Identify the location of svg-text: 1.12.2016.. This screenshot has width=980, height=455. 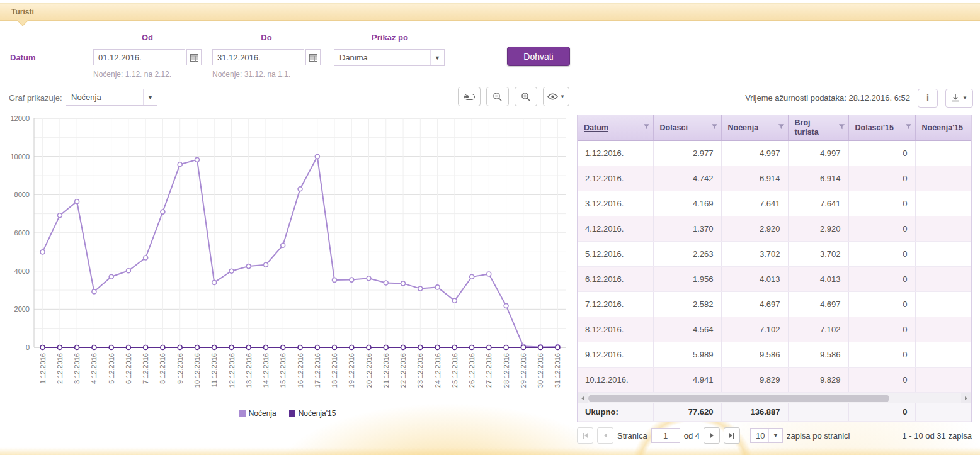
(43, 368).